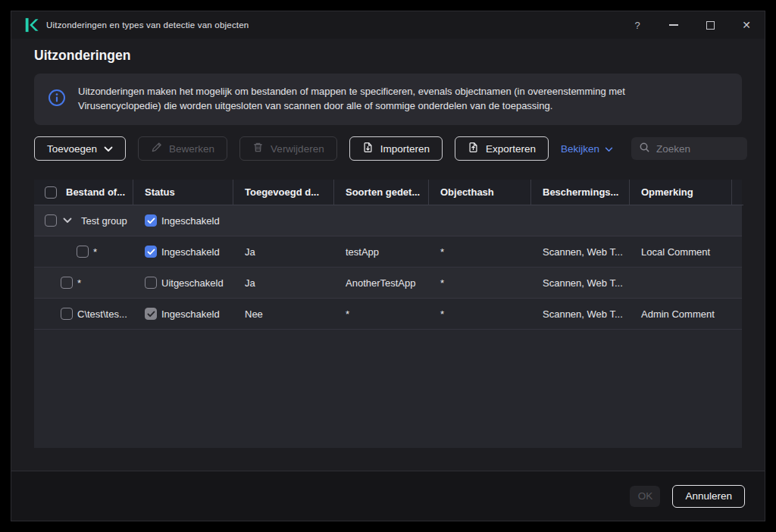 The image size is (776, 532). Describe the element at coordinates (388, 56) in the screenshot. I see `page-title: Uitzonderingen` at that location.